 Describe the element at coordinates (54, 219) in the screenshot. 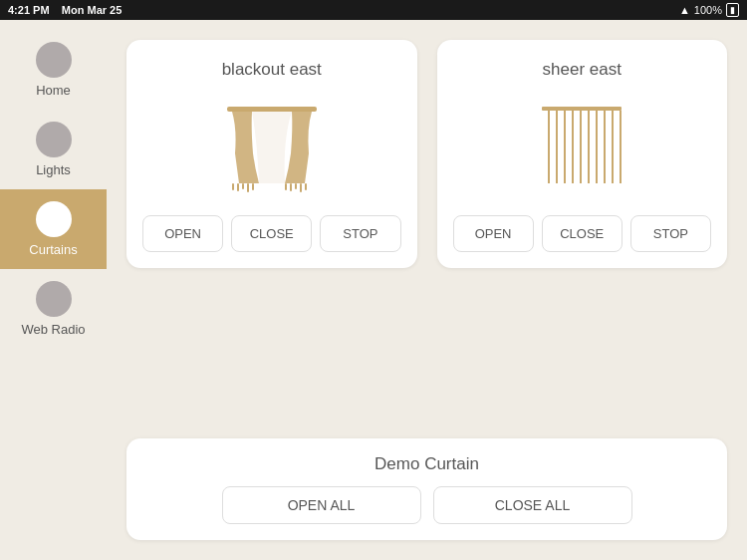

I see `curtains-icon` at that location.